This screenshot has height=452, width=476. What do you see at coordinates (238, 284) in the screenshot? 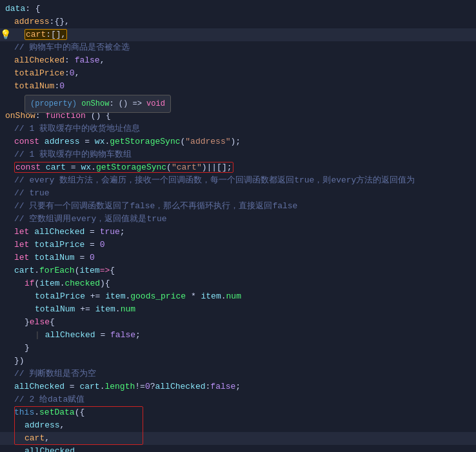
I see `code-line: if(item.checked){` at bounding box center [238, 284].